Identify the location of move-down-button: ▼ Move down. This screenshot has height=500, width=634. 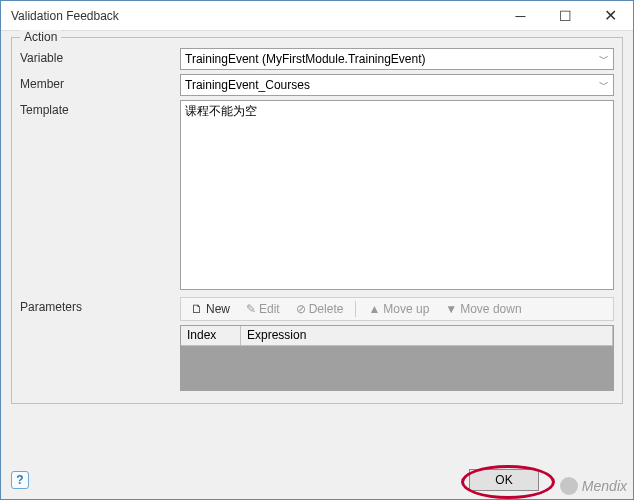
(483, 309).